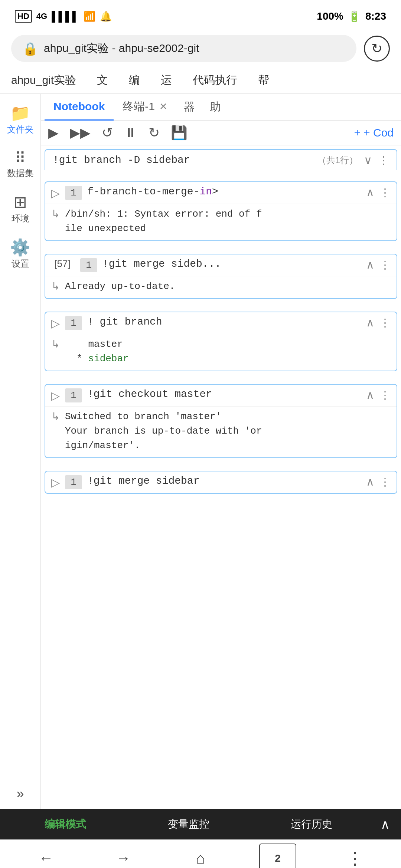  What do you see at coordinates (154, 133) in the screenshot?
I see `reset-button: ↻` at bounding box center [154, 133].